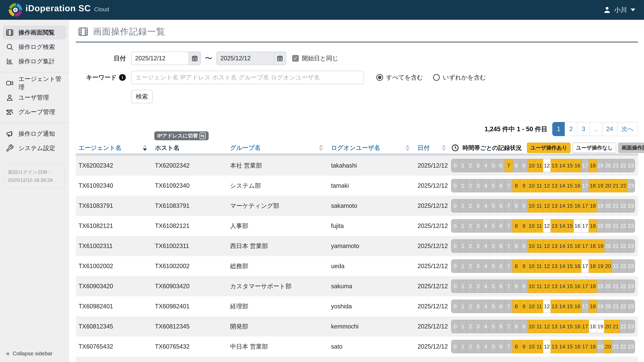  What do you see at coordinates (357, 286) in the screenshot?
I see `table-row: TX60903420 TX60903420 カスタマーサポート部 sakuma …` at bounding box center [357, 286].